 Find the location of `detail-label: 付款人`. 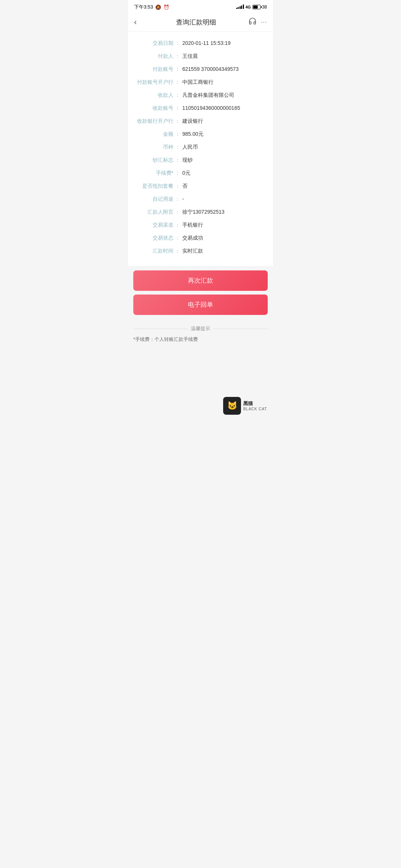

detail-label: 付款人 is located at coordinates (154, 56).